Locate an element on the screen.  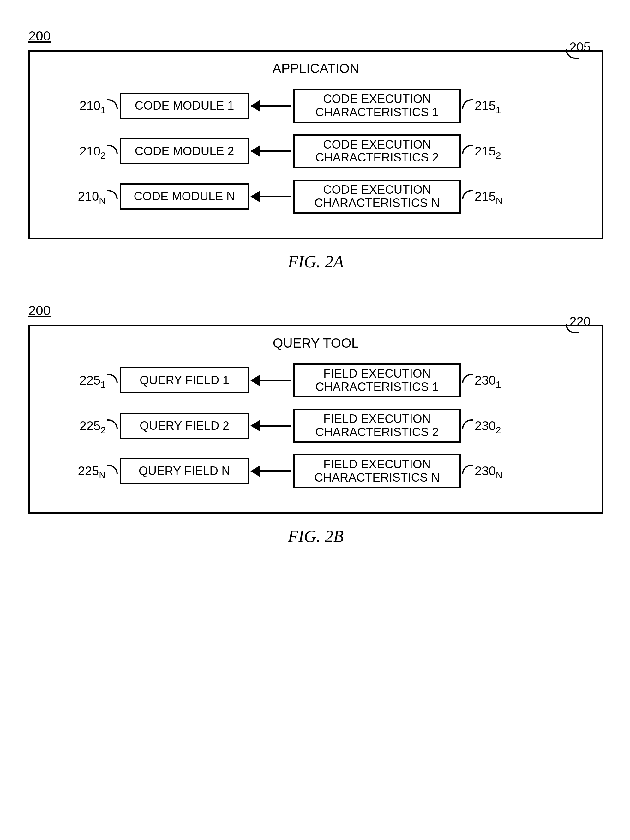
row-a-2: 2102 CODE MODULE 2 CODE EXECUTION CHARAC… is located at coordinates (316, 152).